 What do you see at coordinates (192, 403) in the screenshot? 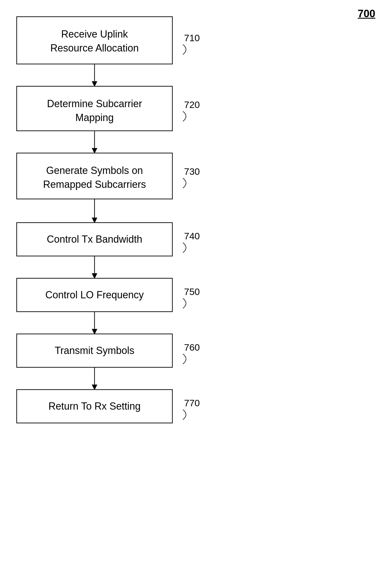
I see `svg-text: 770` at bounding box center [192, 403].